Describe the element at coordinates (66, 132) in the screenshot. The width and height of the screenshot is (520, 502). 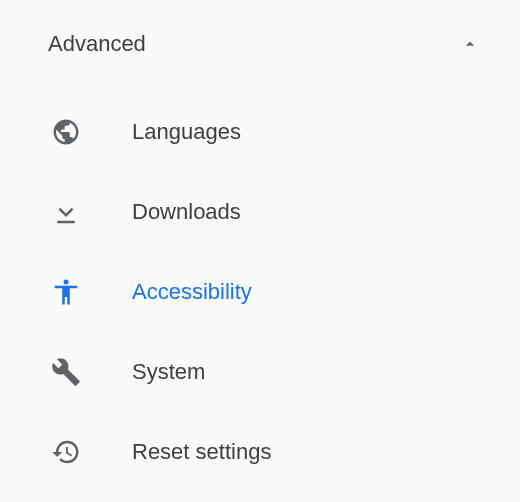
I see `globe-icon` at that location.